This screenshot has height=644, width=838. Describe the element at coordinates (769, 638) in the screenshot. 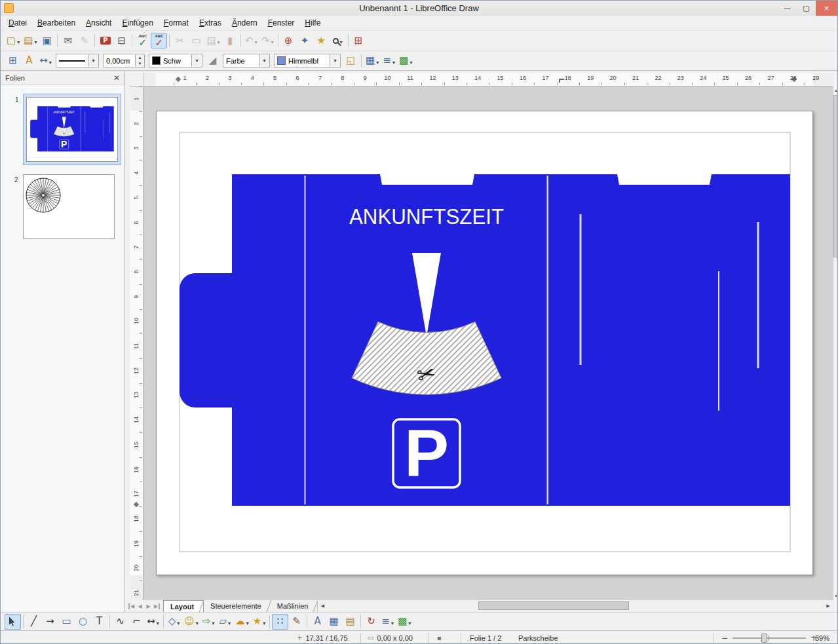

I see `zoom-slider` at that location.